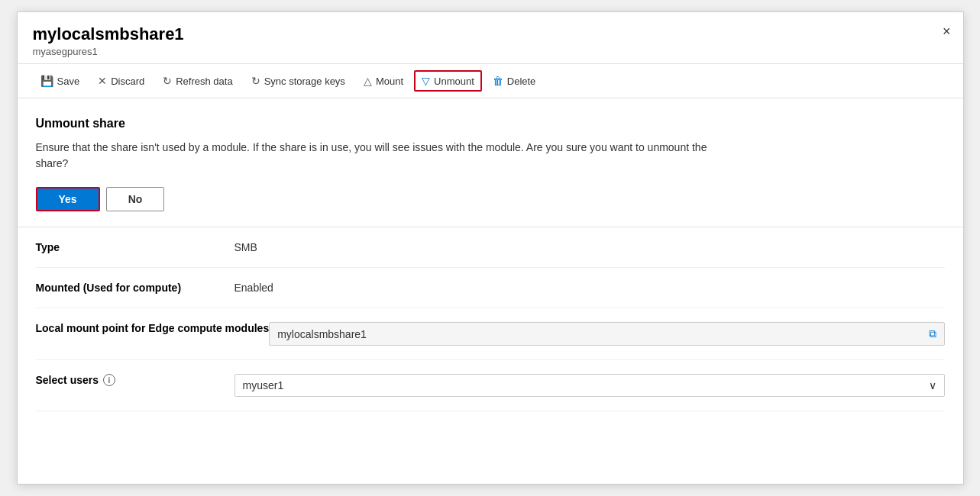 This screenshot has height=496, width=980. I want to click on no-button: No, so click(136, 199).